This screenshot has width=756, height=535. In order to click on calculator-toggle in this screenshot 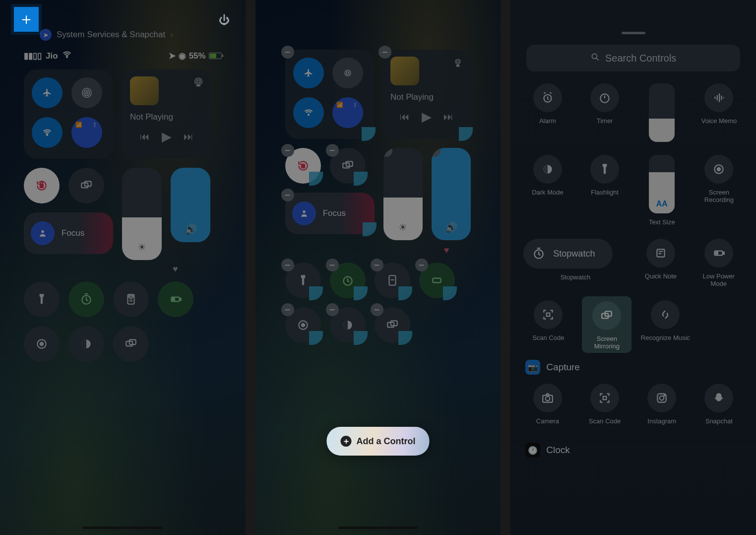, I will do `click(131, 299)`.